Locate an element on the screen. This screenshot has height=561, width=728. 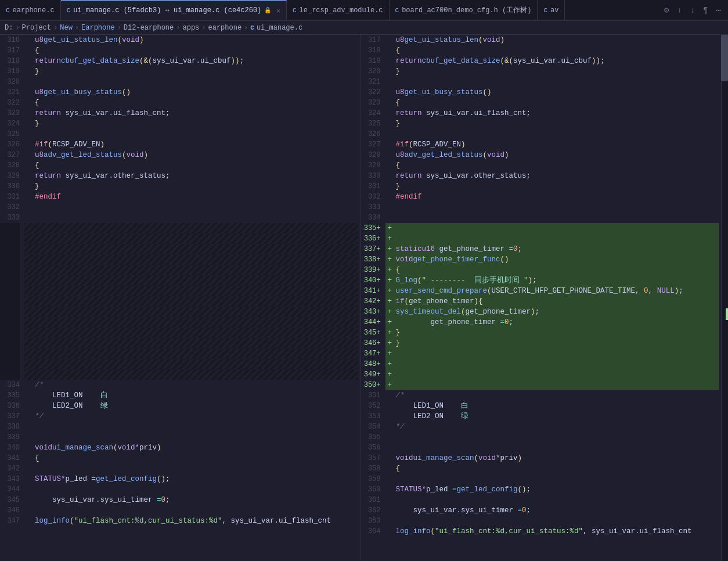
code-line: + is located at coordinates (553, 354).